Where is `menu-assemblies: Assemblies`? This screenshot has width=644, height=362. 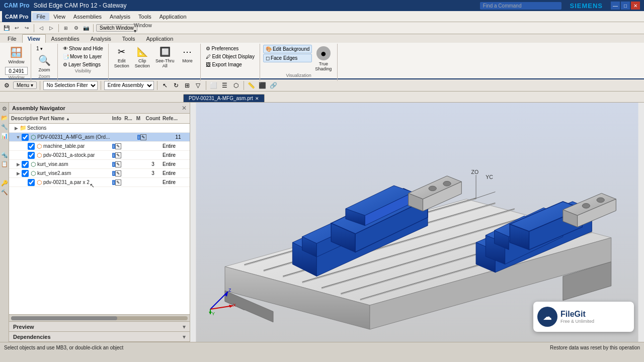 menu-assemblies: Assemblies is located at coordinates (88, 17).